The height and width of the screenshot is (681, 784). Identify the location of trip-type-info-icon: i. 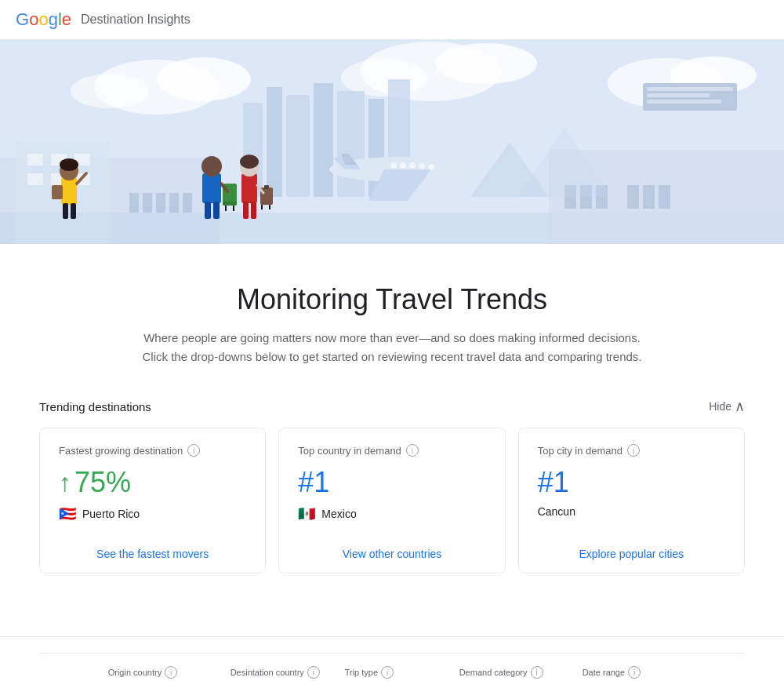
(387, 672).